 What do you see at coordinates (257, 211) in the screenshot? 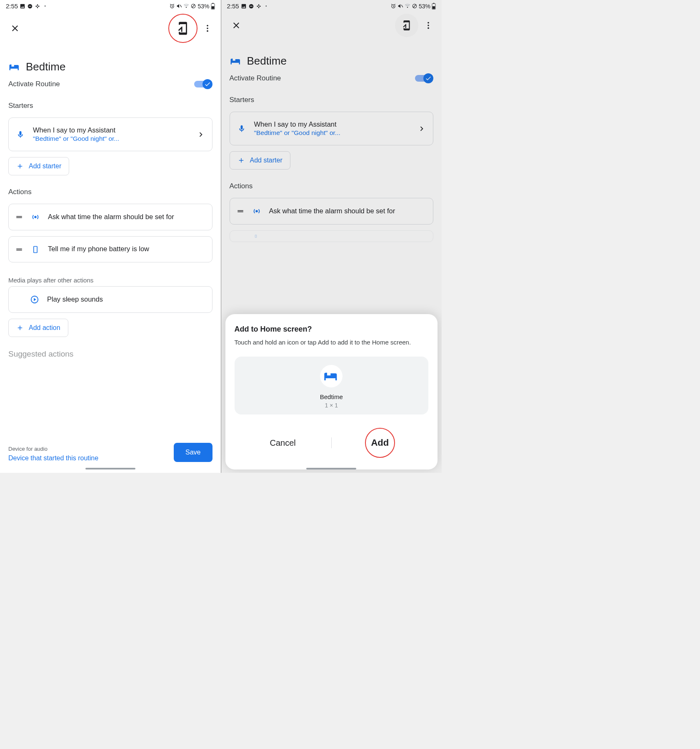
I see `broadcast-icon` at bounding box center [257, 211].